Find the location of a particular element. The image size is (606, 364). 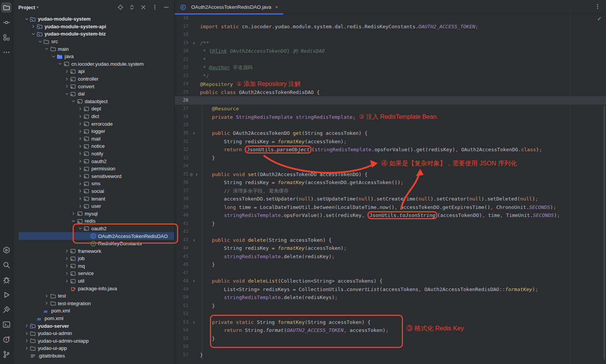

code-line-53: 53∨ private static String formatKey(Stri… is located at coordinates (390, 322).